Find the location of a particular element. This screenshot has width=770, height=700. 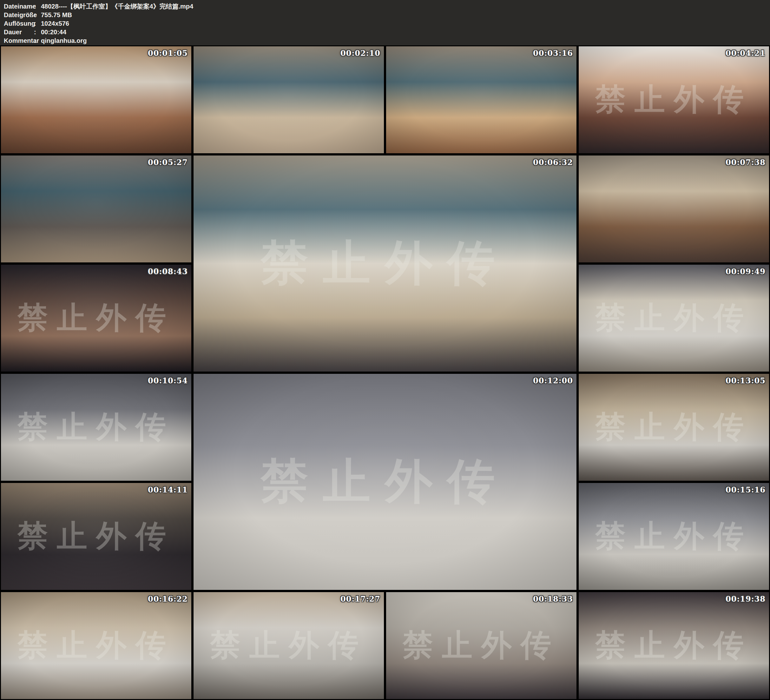

timestamp-overlay: 00:02:10 is located at coordinates (361, 53).